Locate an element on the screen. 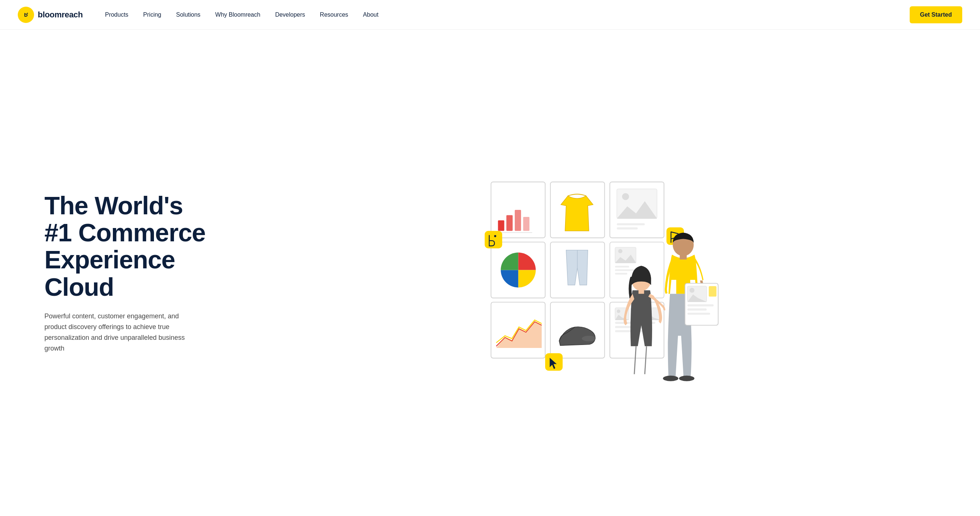  nav-about: About is located at coordinates (371, 15).